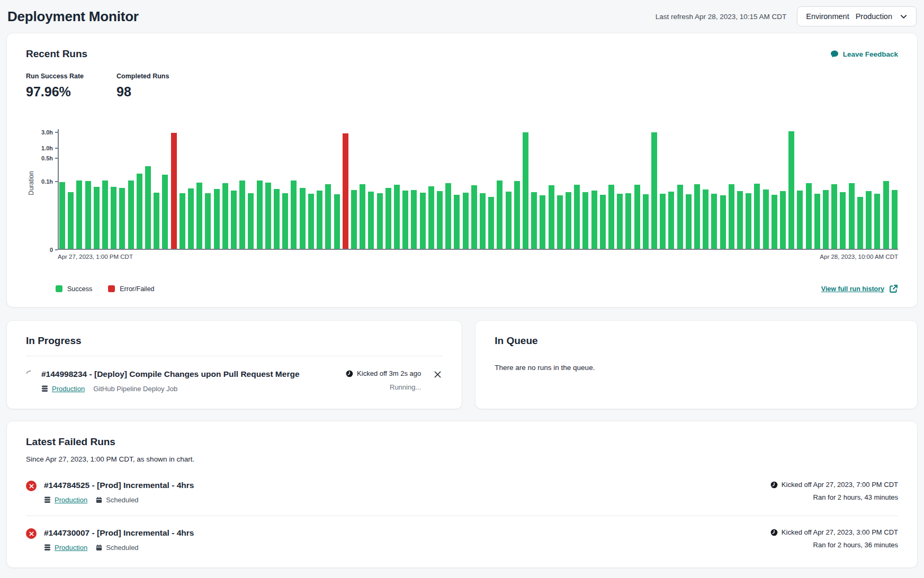 The image size is (924, 578). I want to click on leave-feedback-link: Leave Feedback, so click(864, 54).